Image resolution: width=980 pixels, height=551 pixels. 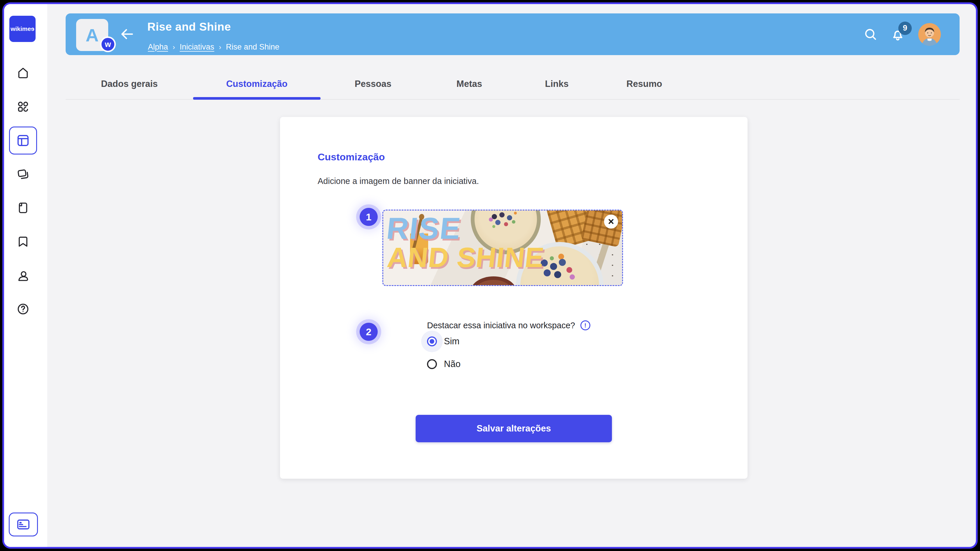 I want to click on card-shortcut-button, so click(x=24, y=525).